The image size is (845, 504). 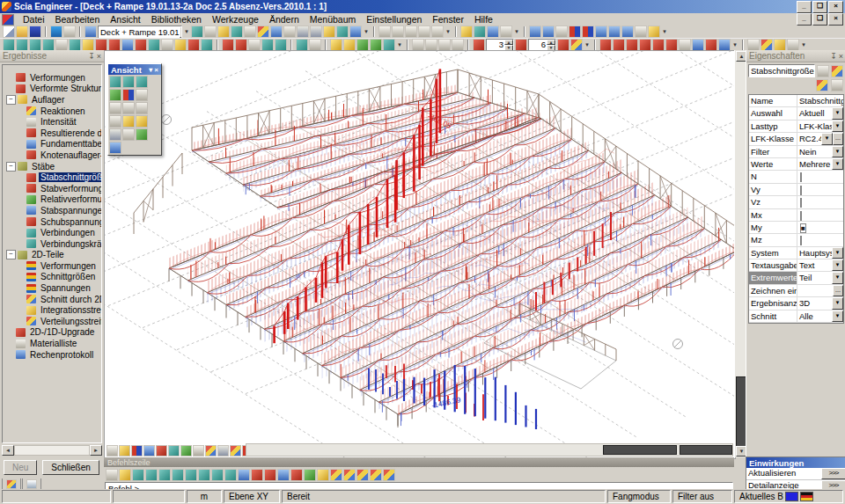 I want to click on property-value: LFK-Klasse, so click(x=815, y=127).